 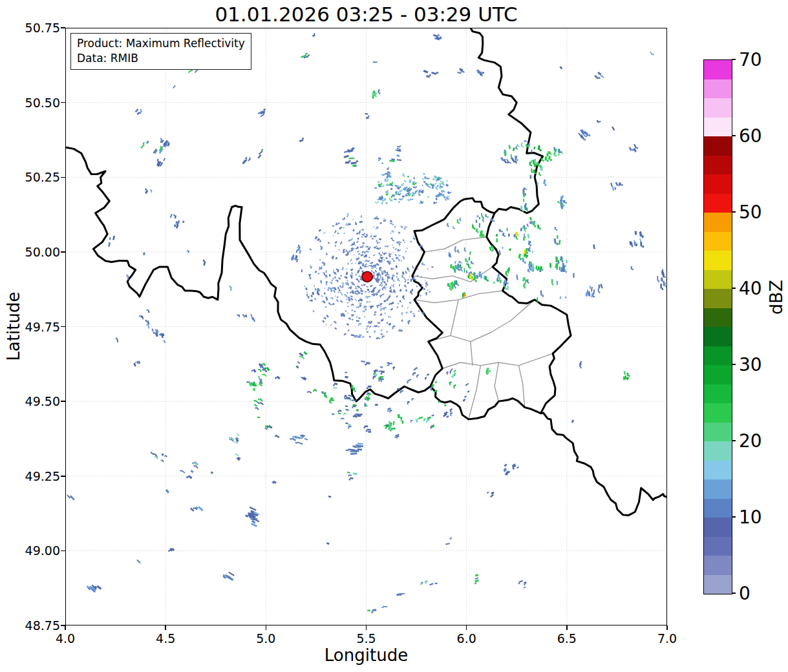 I want to click on x-tick-label: 6.0, so click(x=467, y=638).